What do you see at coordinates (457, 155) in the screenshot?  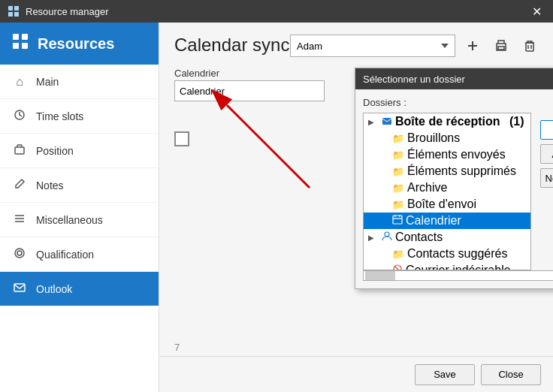 I see `folder-label-sent: Éléments envoyés` at bounding box center [457, 155].